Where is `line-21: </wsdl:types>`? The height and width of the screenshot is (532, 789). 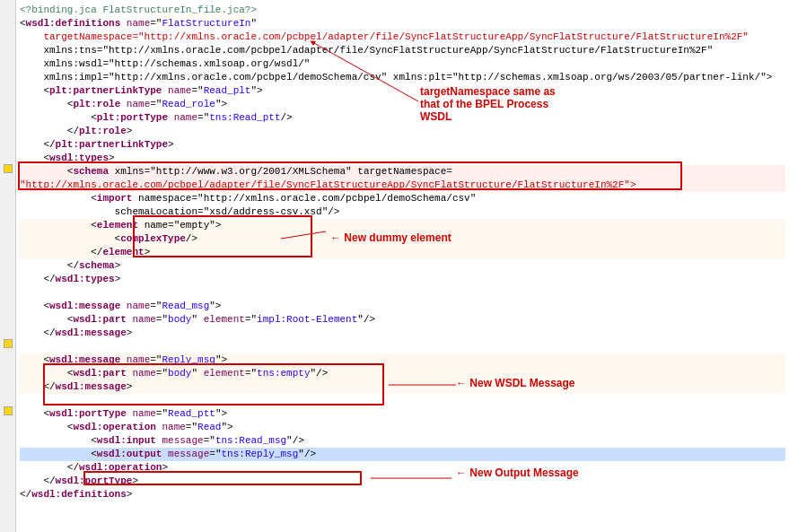
line-21: </wsdl:types> is located at coordinates (402, 280).